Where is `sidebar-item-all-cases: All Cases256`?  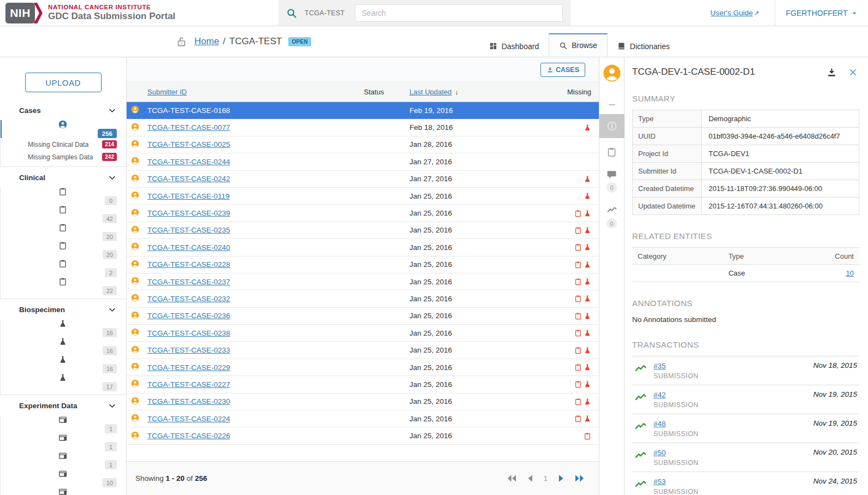 sidebar-item-all-cases: All Cases256 is located at coordinates (63, 129).